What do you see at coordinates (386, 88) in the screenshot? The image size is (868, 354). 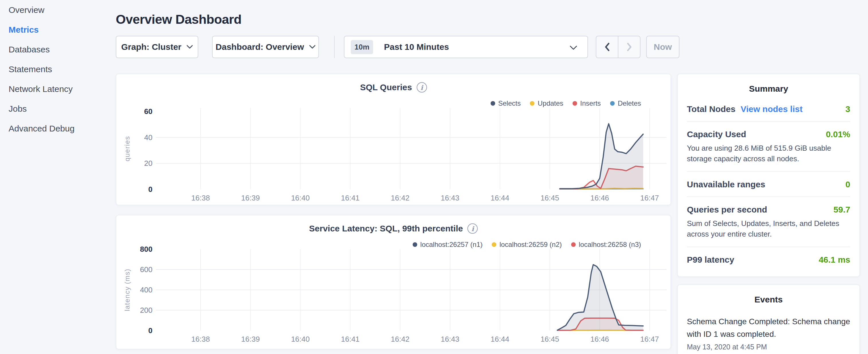 I see `chart-title: SQL Queries` at bounding box center [386, 88].